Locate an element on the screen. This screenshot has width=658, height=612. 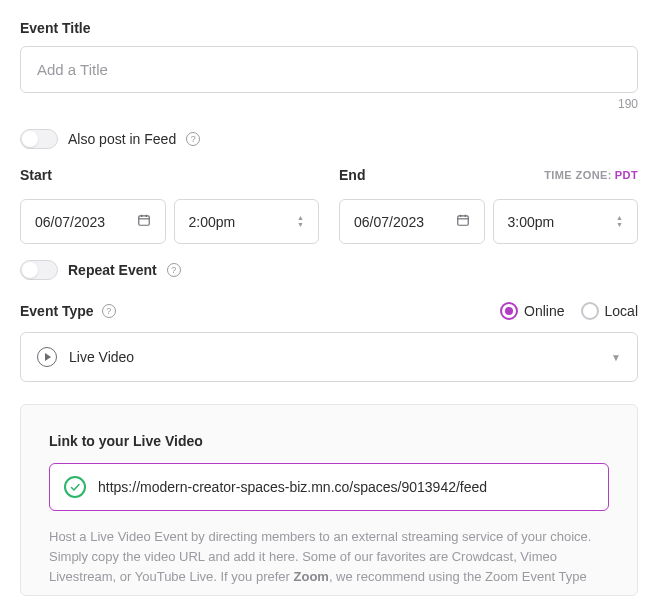
radio-local: Local is located at coordinates (610, 311).